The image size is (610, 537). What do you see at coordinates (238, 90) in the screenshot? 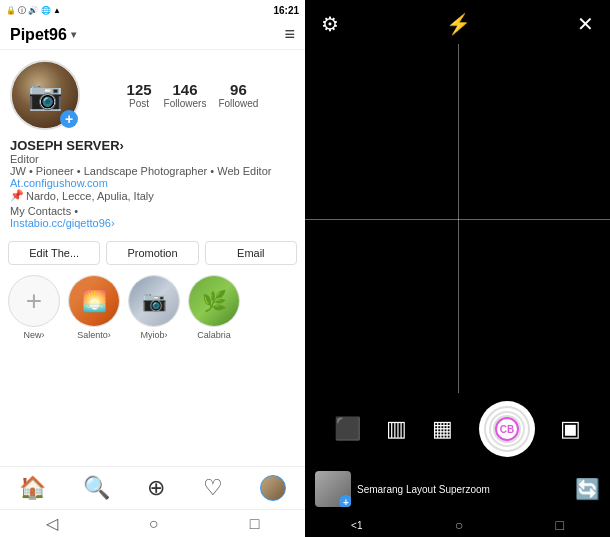
I see `followed-count: 96` at bounding box center [238, 90].